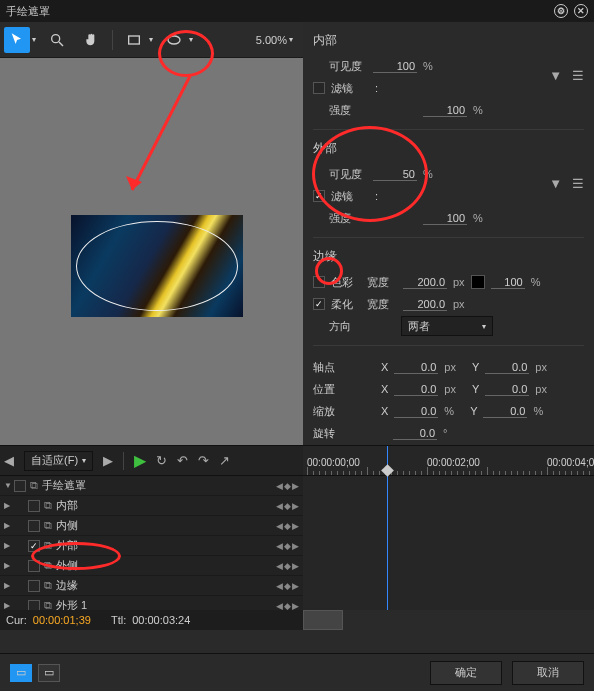  I want to click on tl-next-icon: ▶, so click(108, 460).